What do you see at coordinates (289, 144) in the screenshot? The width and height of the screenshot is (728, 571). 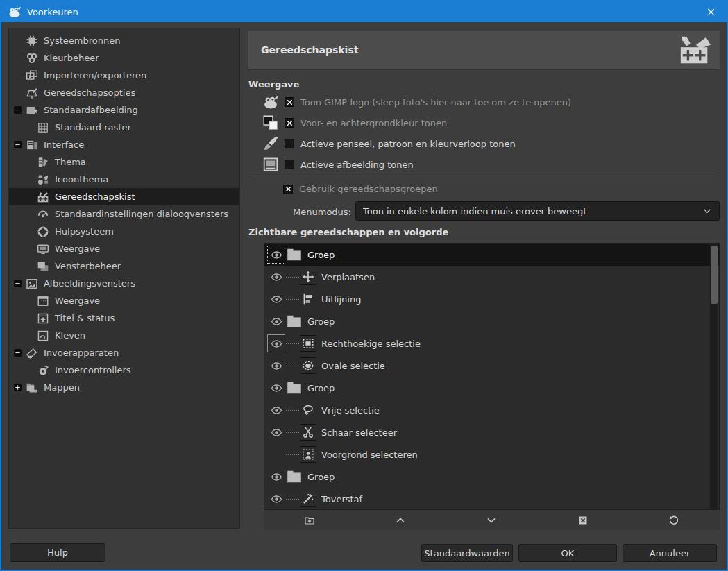 I see `actieve-penseel-patroon-en-kleurverloop-tonen-checkbox` at bounding box center [289, 144].